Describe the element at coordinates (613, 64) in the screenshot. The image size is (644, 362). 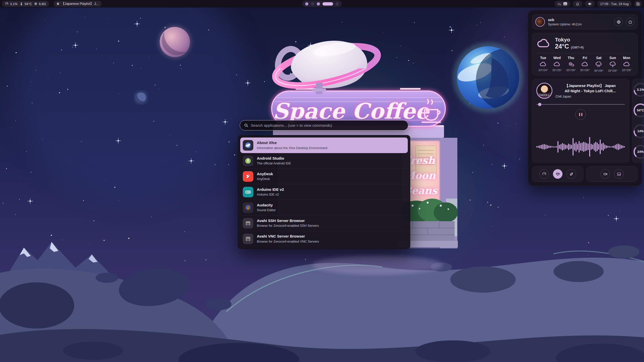
I see `storm-icon` at that location.